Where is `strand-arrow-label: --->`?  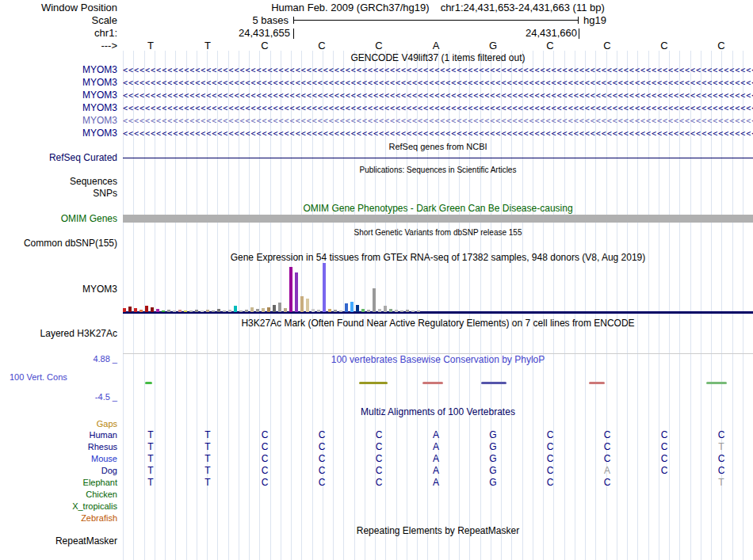 strand-arrow-label: ---> is located at coordinates (59, 46).